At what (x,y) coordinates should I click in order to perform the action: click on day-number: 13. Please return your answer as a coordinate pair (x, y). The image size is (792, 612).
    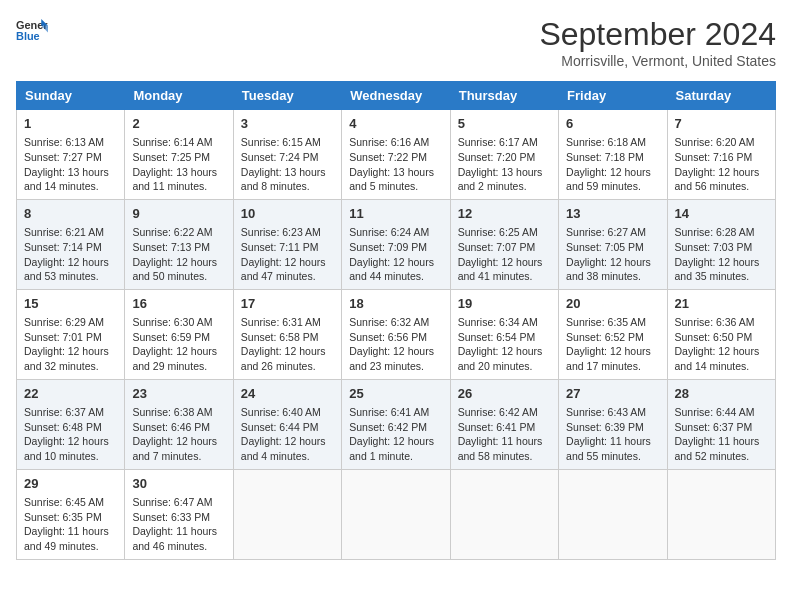
    Looking at the image, I should click on (612, 214).